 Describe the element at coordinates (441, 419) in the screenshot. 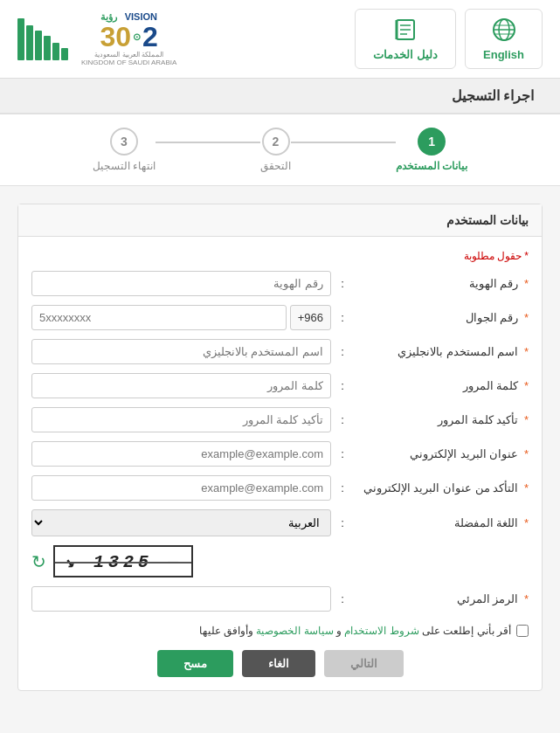

I see `confirm-password-label: * تأكيد كلمة المرور` at that location.